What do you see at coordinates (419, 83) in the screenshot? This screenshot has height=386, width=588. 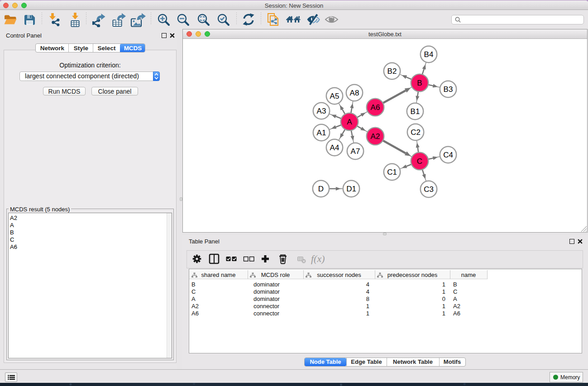 I see `svg-text: B` at bounding box center [419, 83].